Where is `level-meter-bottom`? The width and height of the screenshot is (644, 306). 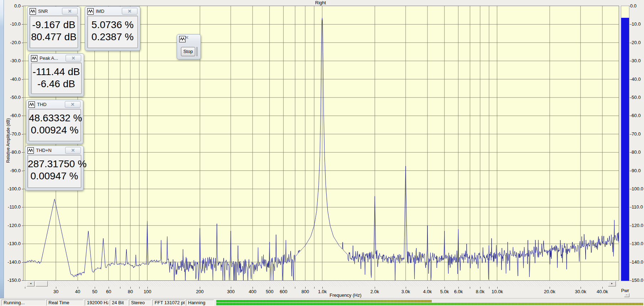
level-meter-bottom is located at coordinates (430, 304).